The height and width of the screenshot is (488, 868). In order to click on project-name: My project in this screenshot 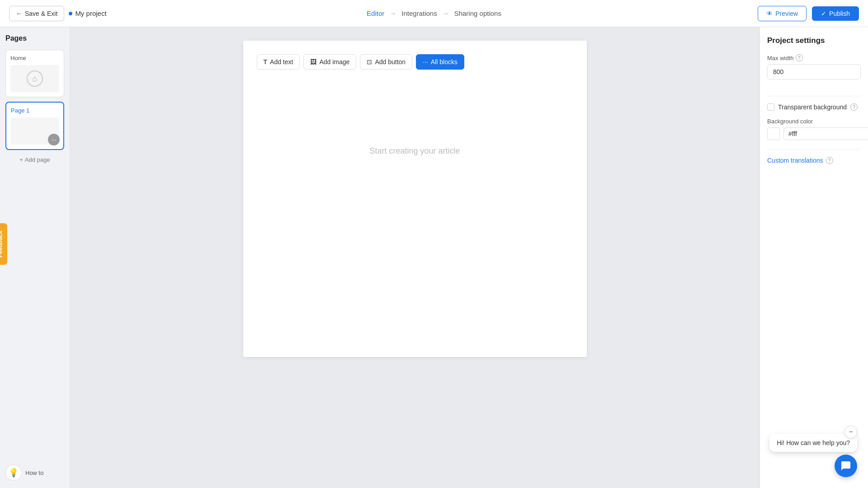, I will do `click(88, 14)`.